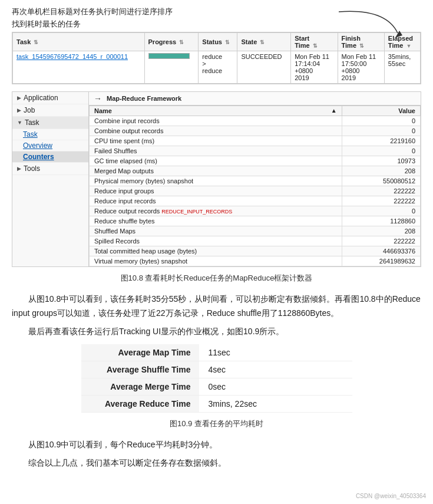 This screenshot has height=504, width=433. What do you see at coordinates (276, 370) in the screenshot?
I see `tracking-value: 4sec` at bounding box center [276, 370].